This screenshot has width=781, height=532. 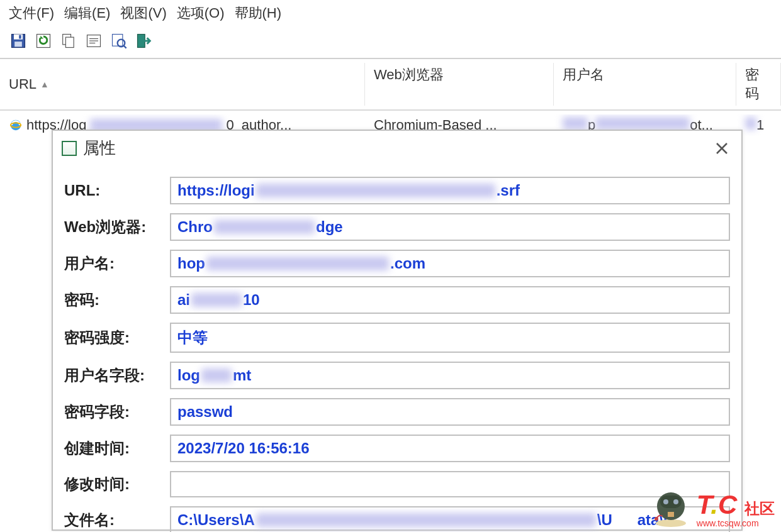 I want to click on field-row-modified: 修改时间:, so click(x=397, y=484).